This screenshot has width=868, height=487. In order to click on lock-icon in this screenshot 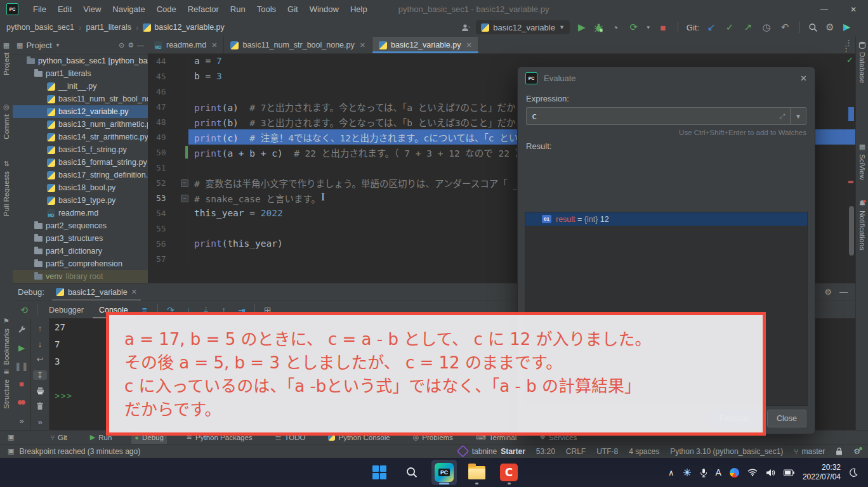, I will do `click(839, 451)`.